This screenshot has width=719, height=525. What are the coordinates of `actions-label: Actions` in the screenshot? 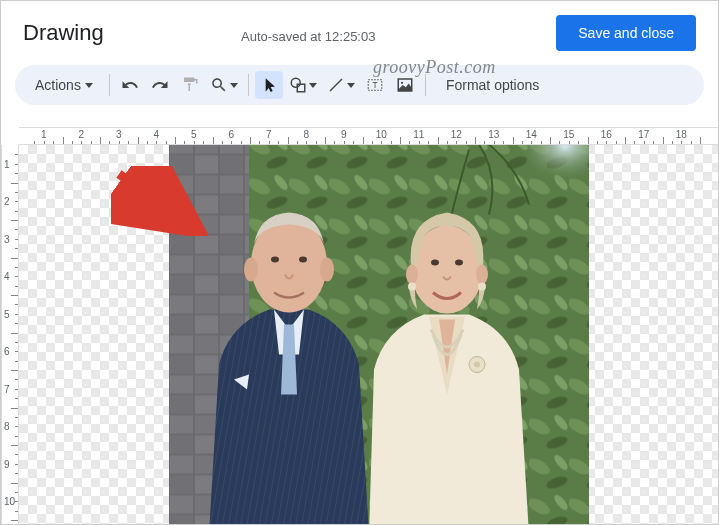 It's located at (58, 85).